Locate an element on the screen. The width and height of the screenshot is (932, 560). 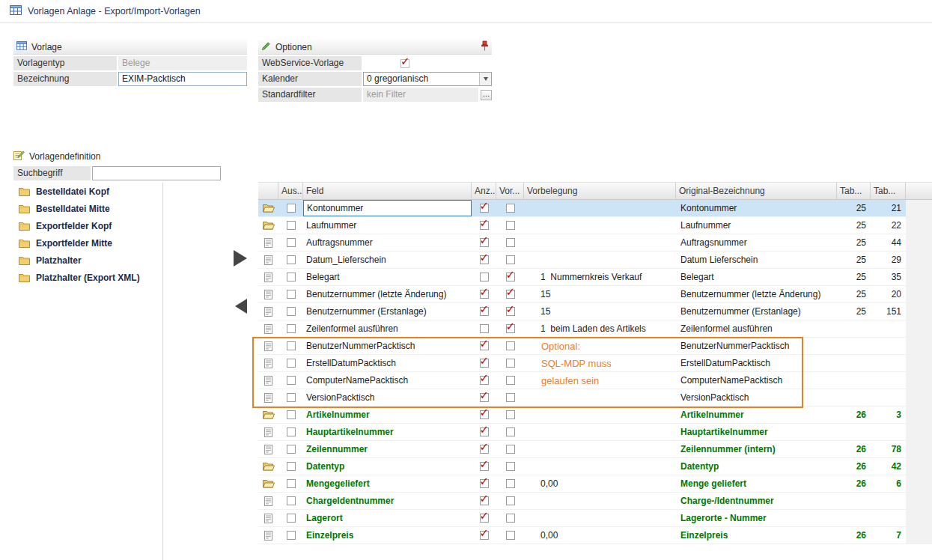
table-row: ✓ ChargeIdentnummer ✓ ✓ Charge-/Identnum… is located at coordinates (595, 502).